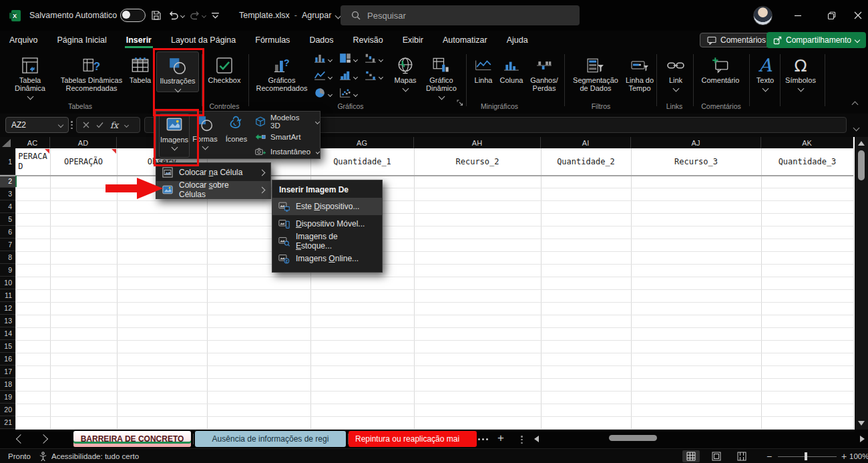 This screenshot has height=463, width=868. Describe the element at coordinates (33, 143) in the screenshot. I see `column-header-AC: AC` at that location.